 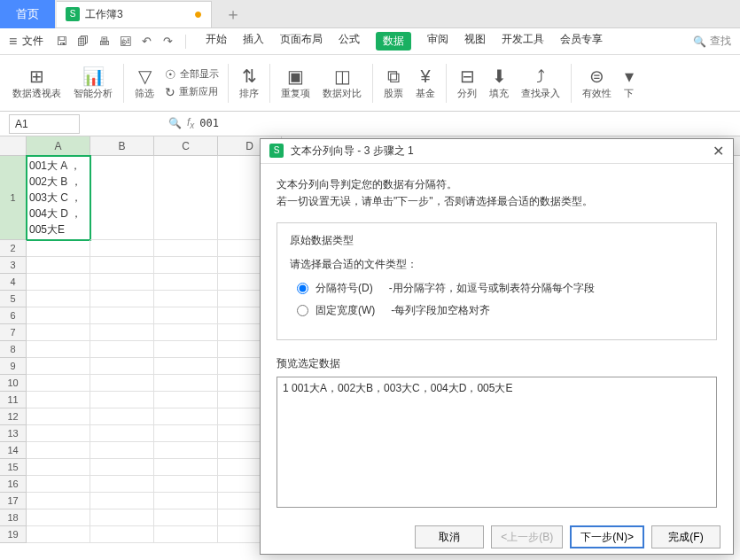 I want to click on cancel-button: 取消, so click(x=449, y=537).